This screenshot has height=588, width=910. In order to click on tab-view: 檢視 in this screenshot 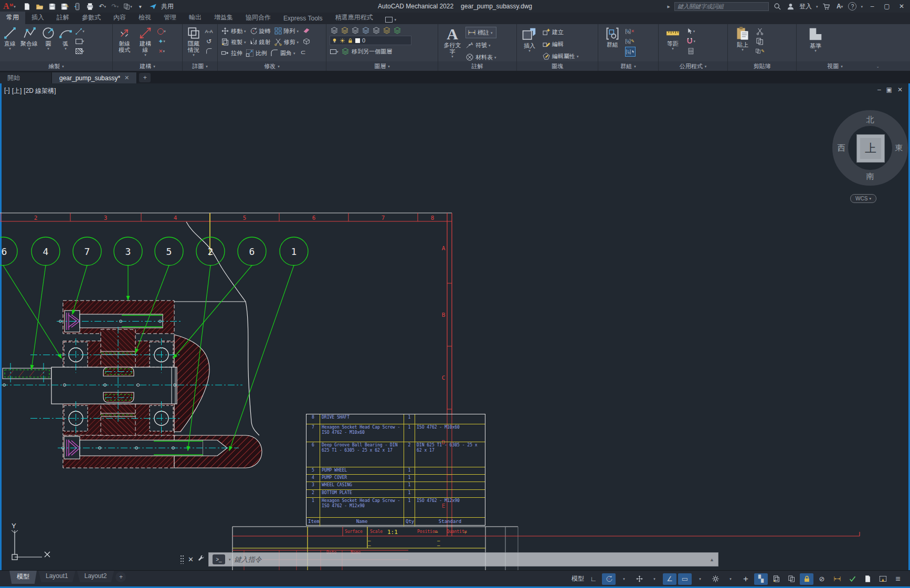, I will do `click(145, 18)`.